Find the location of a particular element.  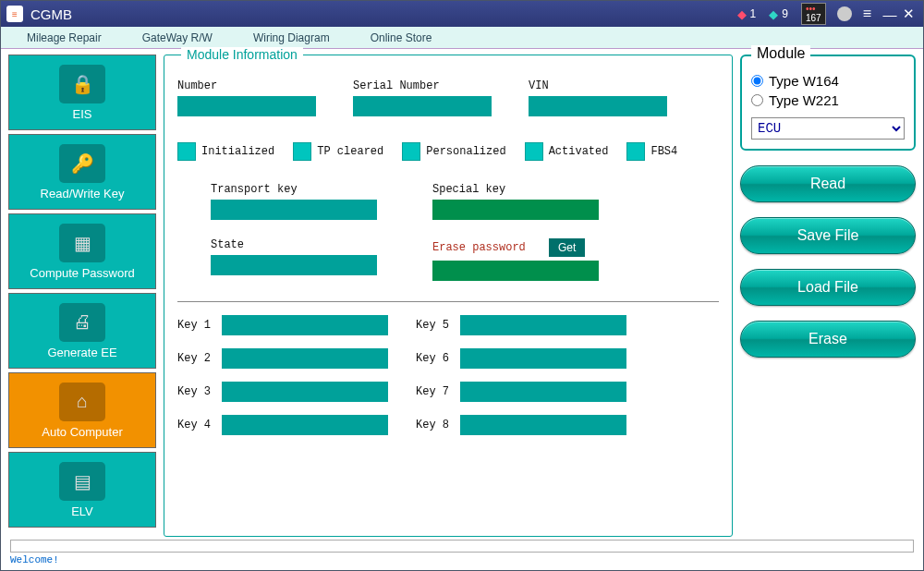

board-icon: ▤ is located at coordinates (82, 481).